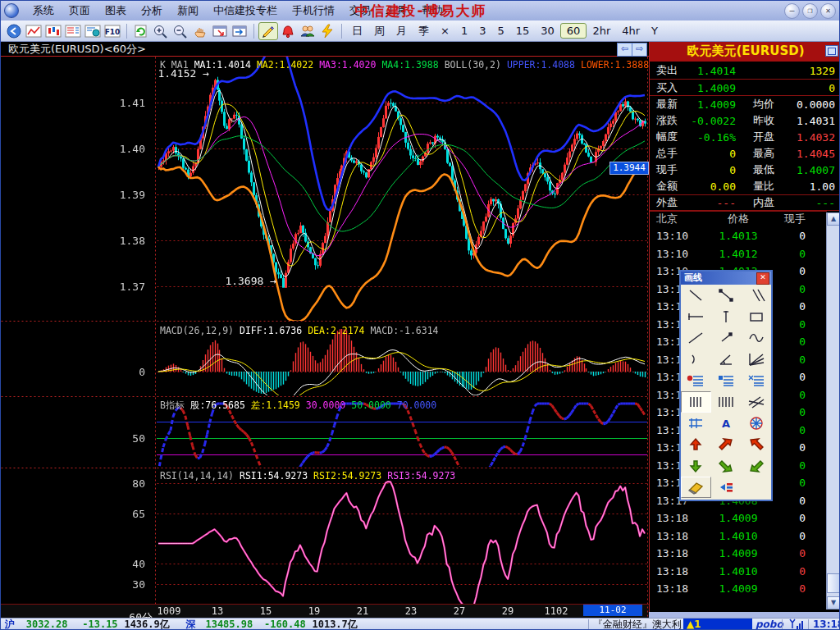 This screenshot has width=840, height=630. I want to click on band-lines-tool, so click(696, 423).